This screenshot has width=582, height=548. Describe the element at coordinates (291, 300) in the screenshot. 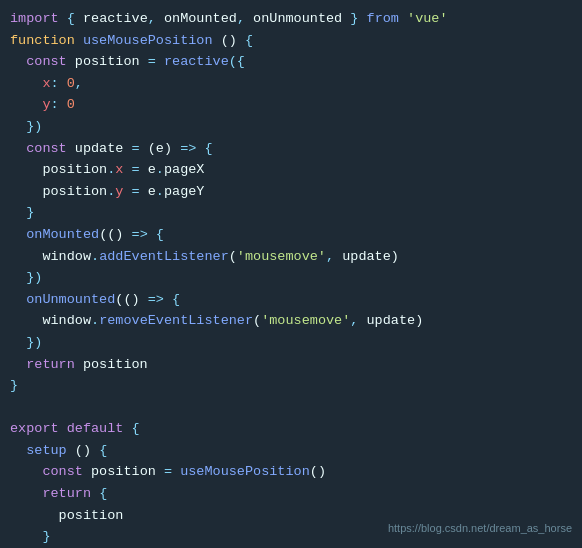

I see `code-line-14: onUnmounted(() => {` at that location.